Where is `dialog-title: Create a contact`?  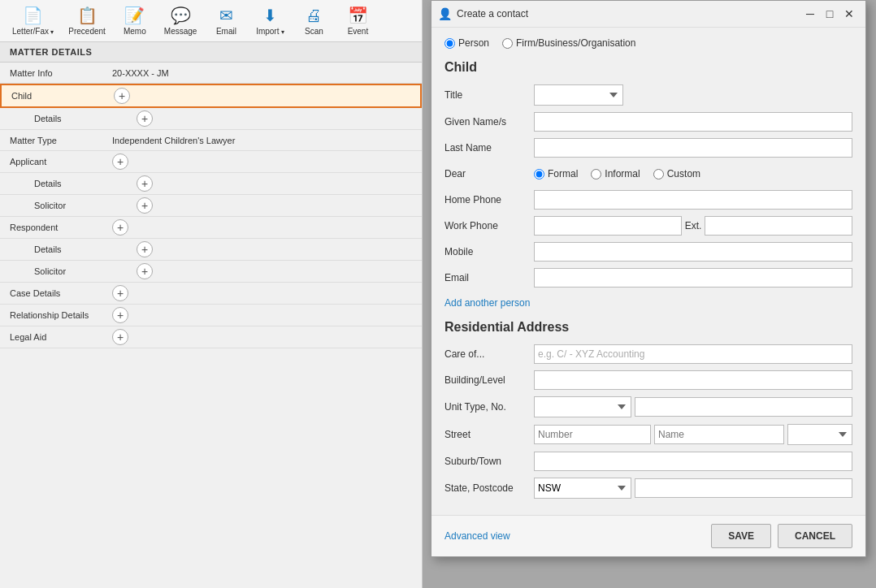
dialog-title: Create a contact is located at coordinates (629, 14).